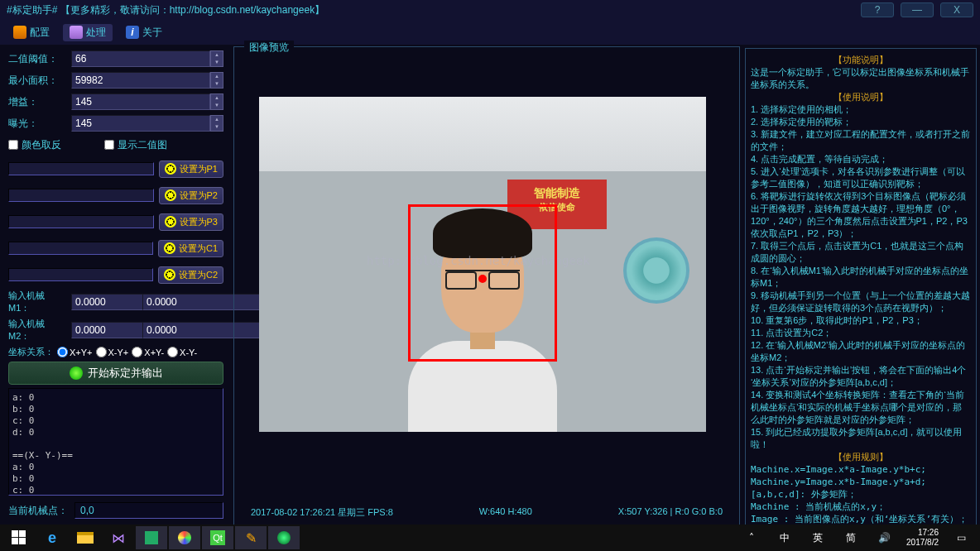 The image size is (980, 551). Describe the element at coordinates (483, 279) in the screenshot. I see `center-dot` at that location.